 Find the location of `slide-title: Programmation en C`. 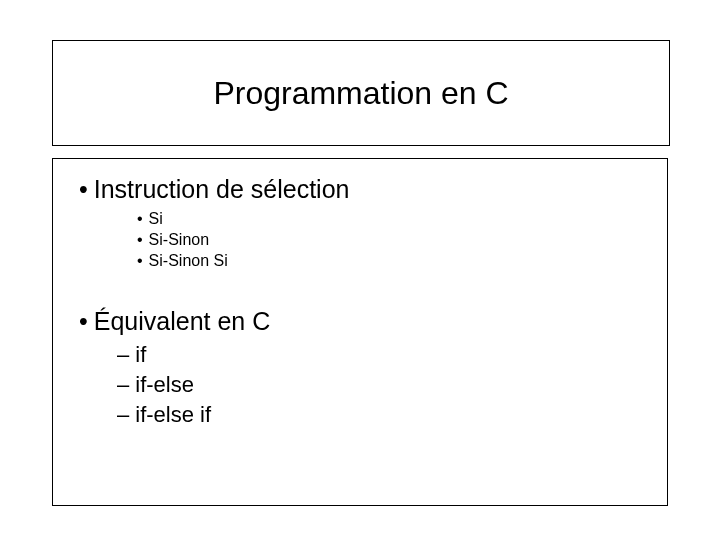

slide-title: Programmation en C is located at coordinates (360, 94).